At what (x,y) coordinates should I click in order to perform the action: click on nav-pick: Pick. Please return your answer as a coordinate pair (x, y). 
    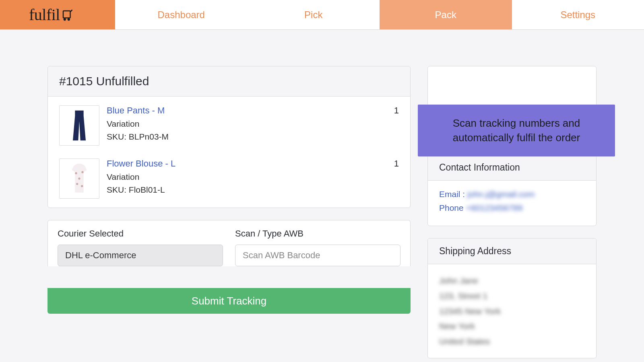
    Looking at the image, I should click on (314, 14).